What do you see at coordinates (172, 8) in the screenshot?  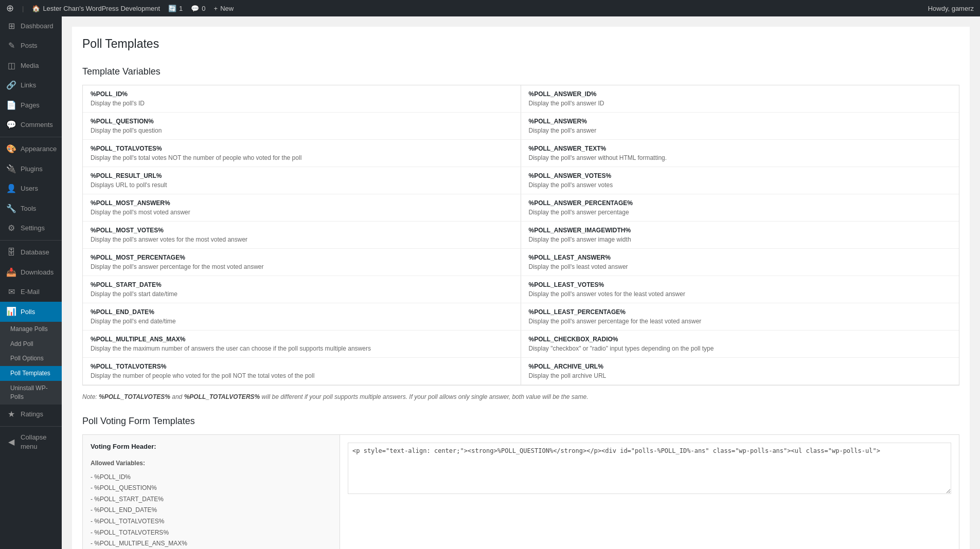 I see `updates-icon: 🔄` at bounding box center [172, 8].